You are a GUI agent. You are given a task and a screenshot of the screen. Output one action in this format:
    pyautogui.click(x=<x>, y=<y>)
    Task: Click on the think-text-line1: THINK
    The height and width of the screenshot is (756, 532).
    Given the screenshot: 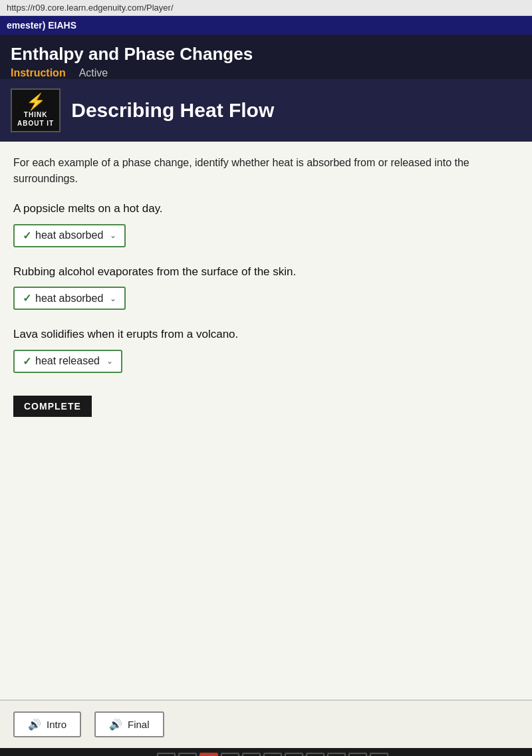 What is the action you would take?
    pyautogui.click(x=36, y=114)
    